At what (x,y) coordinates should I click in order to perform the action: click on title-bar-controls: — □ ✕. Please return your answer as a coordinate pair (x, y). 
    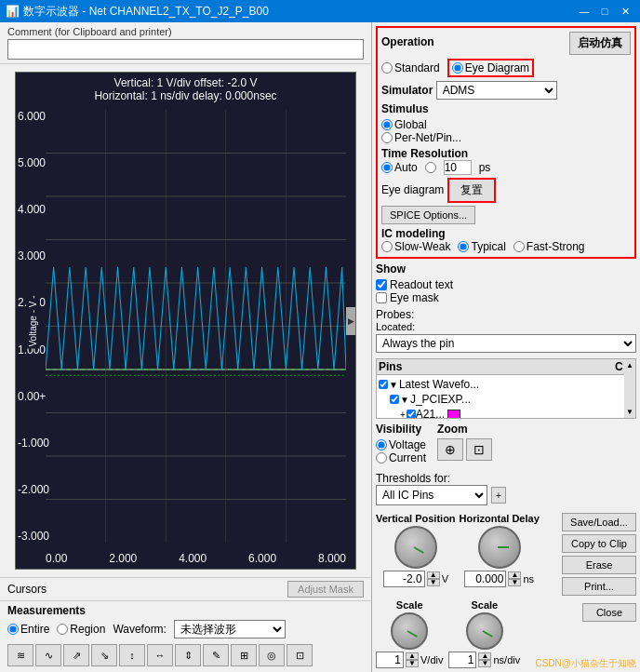
    Looking at the image, I should click on (605, 11).